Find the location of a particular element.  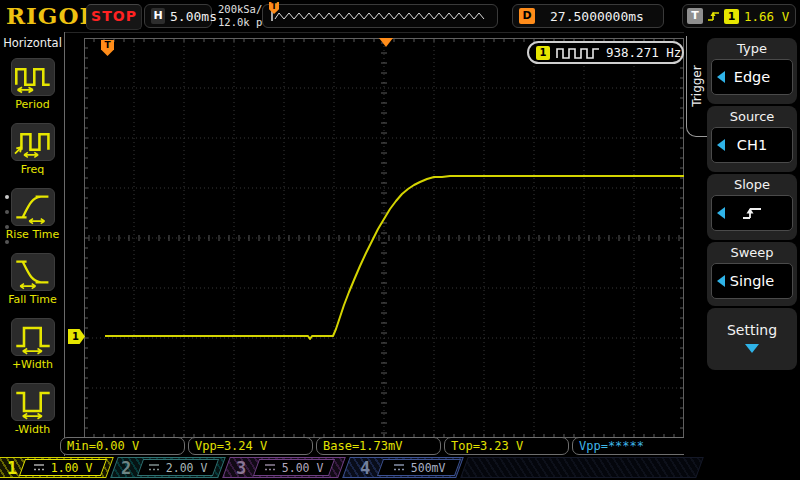

channel4-scale: 500mV is located at coordinates (428, 468).